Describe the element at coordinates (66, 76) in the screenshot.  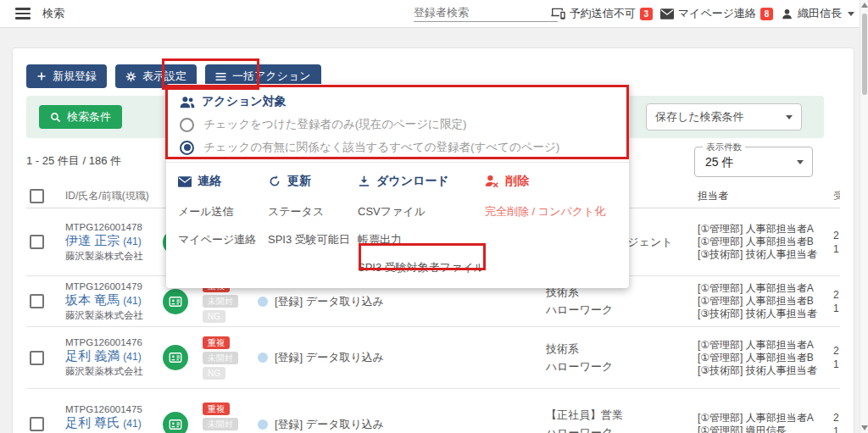
I see `new-registration-button: 新規登録` at that location.